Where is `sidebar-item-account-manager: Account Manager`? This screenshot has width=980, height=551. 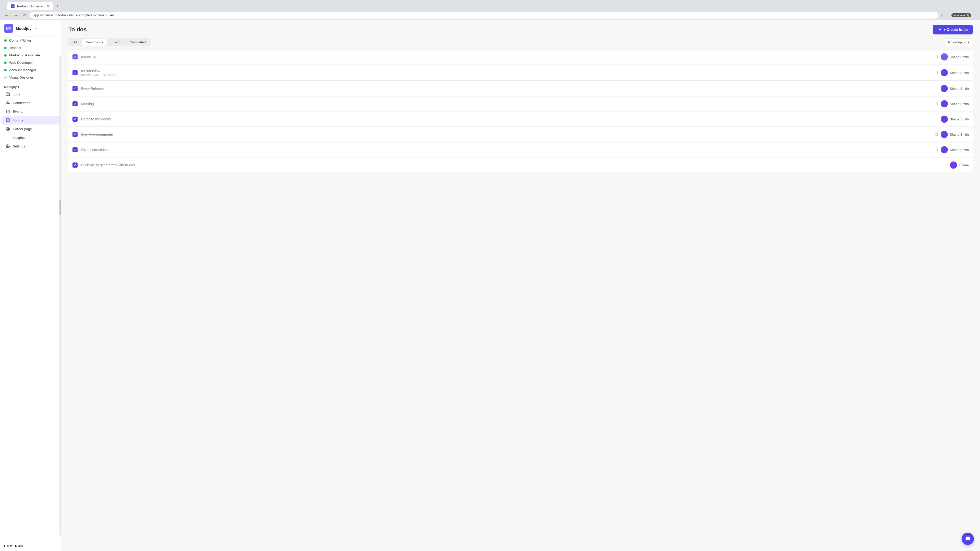 sidebar-item-account-manager: Account Manager is located at coordinates (30, 70).